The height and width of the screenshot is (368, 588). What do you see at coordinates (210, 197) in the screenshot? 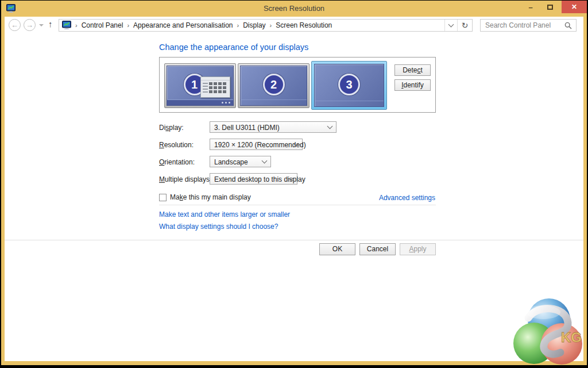
I see `main-display-checkbox-label: Make this my main display` at bounding box center [210, 197].